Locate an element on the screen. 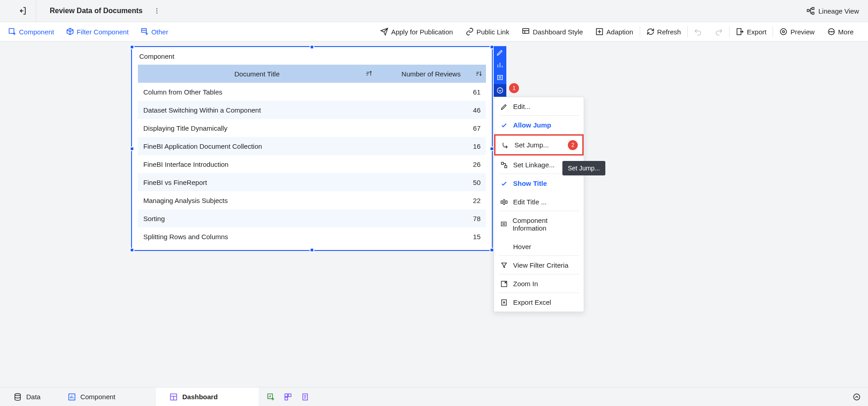 The height and width of the screenshot is (406, 868). column-header-reviews: Number of Reviews is located at coordinates (431, 74).